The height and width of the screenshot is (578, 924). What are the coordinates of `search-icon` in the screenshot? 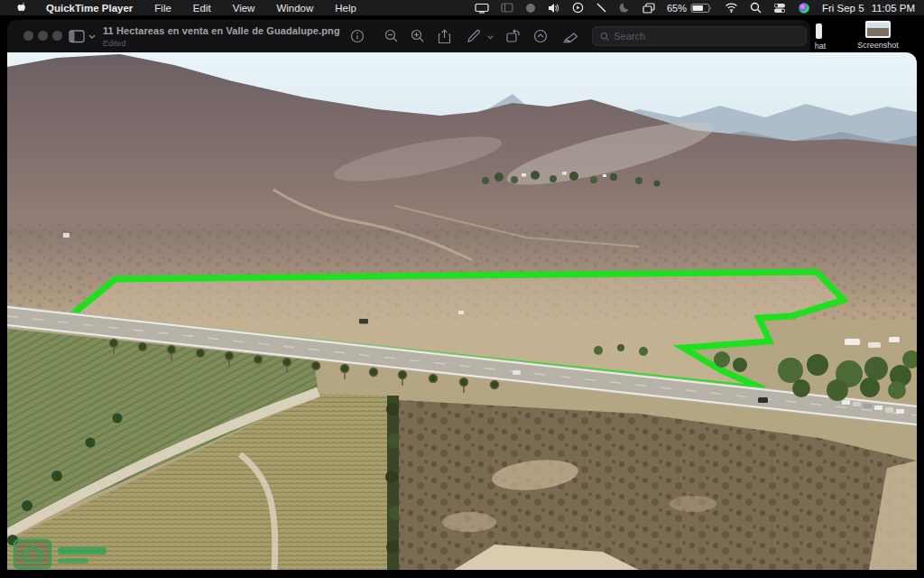 It's located at (605, 36).